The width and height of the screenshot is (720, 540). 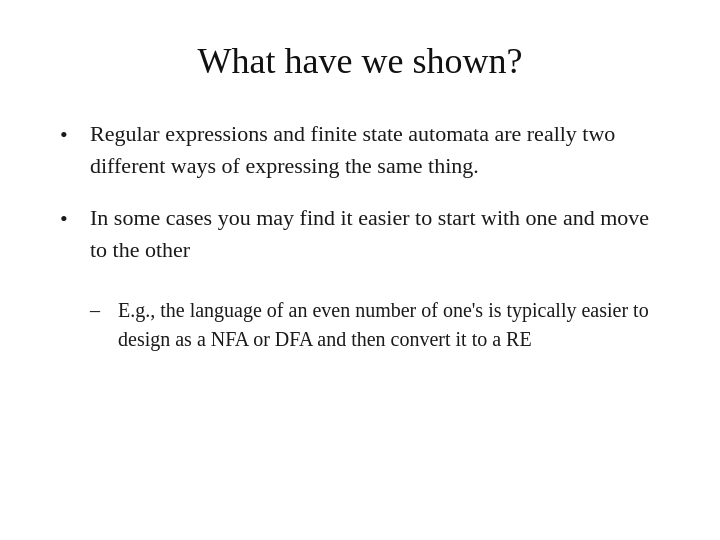 I want to click on sub-bullet-item-1: – E.g., the language of an even number o…, so click(x=375, y=325).